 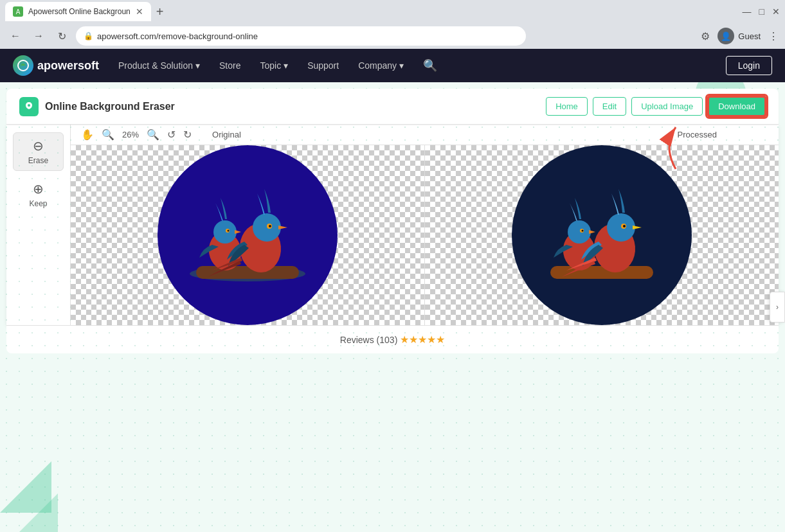 What do you see at coordinates (377, 66) in the screenshot?
I see `nav-company-label: Company` at bounding box center [377, 66].